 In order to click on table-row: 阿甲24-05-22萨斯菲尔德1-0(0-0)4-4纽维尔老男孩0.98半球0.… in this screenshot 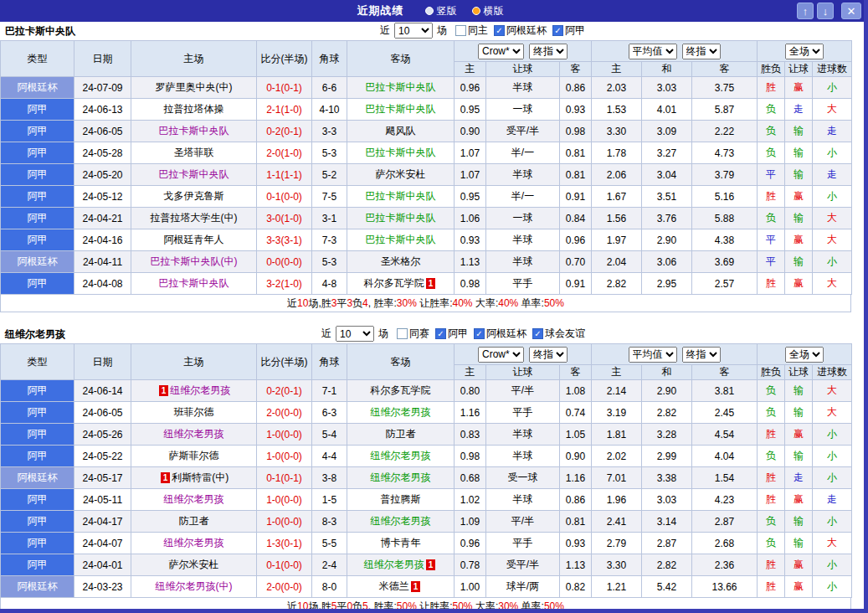, I will do `click(427, 456)`.